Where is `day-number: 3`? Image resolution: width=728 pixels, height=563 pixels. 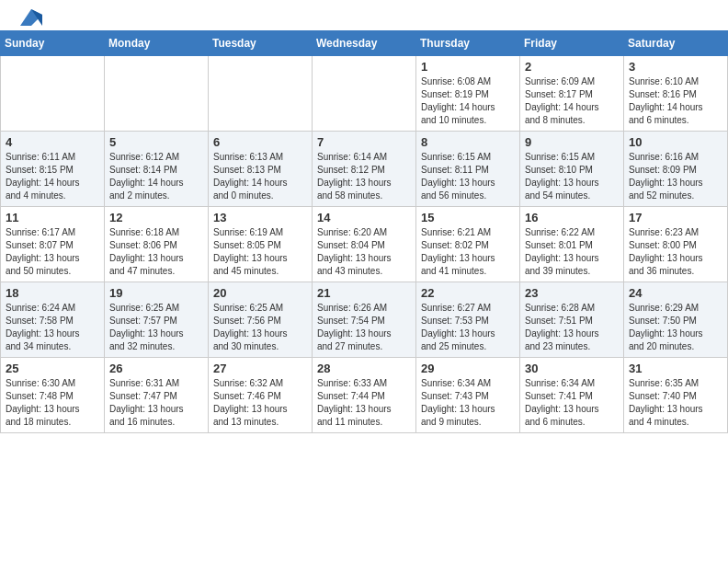
day-number: 3 is located at coordinates (676, 66).